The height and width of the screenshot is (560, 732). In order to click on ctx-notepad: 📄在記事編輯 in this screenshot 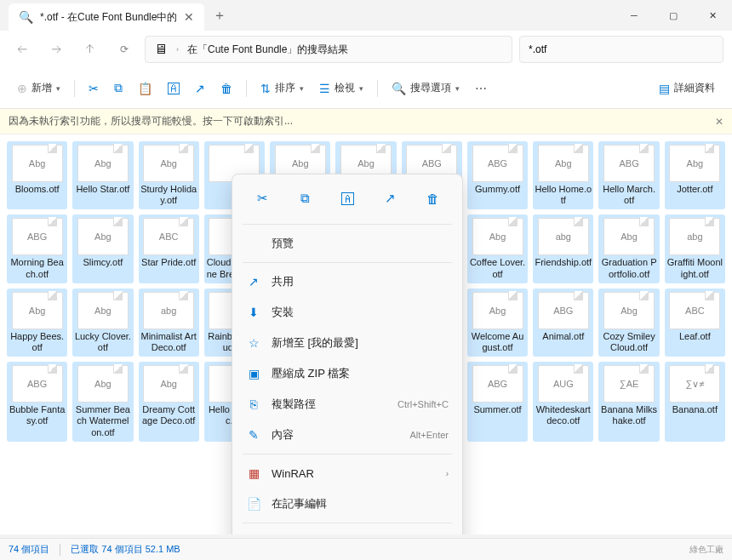, I will do `click(347, 504)`.